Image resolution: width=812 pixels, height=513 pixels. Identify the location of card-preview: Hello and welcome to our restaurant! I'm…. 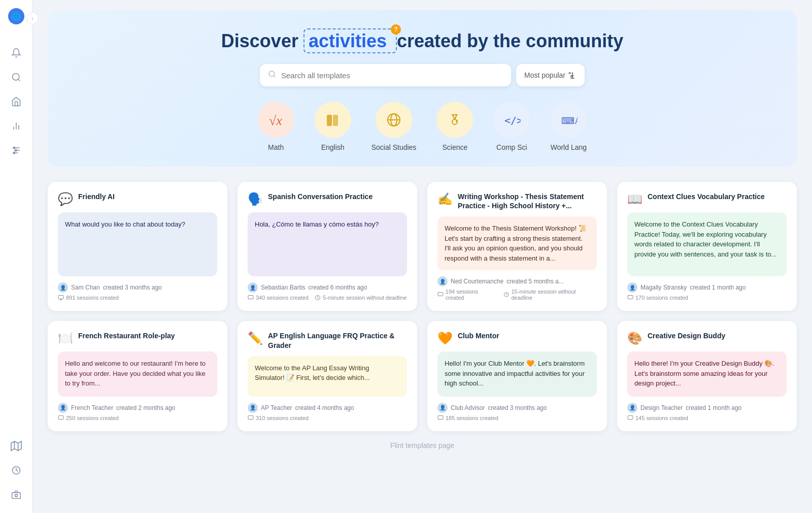
(138, 374).